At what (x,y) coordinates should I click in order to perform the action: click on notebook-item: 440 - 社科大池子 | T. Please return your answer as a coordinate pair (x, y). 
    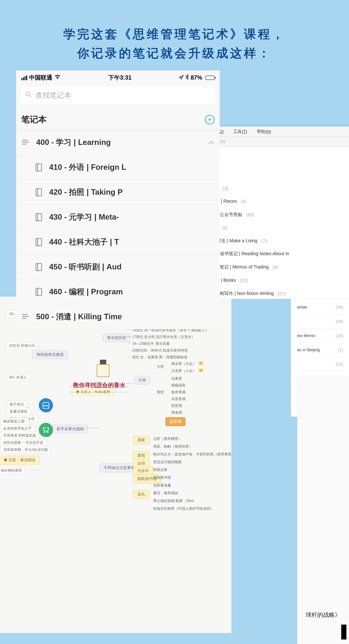
    Looking at the image, I should click on (118, 242).